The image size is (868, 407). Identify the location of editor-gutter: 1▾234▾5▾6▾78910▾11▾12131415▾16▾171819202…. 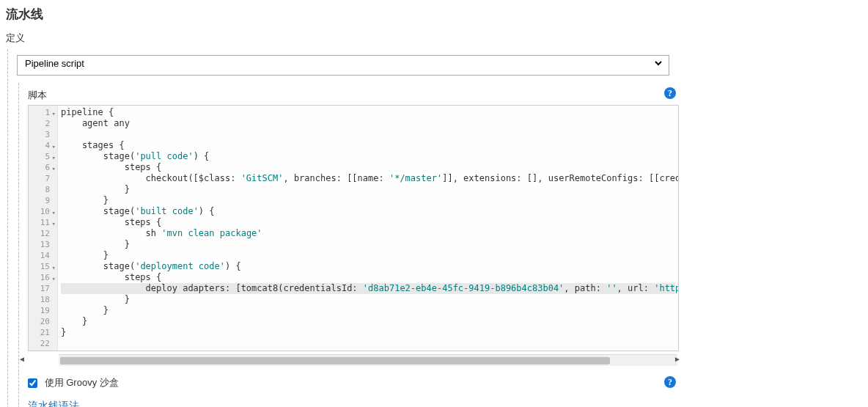
(43, 228).